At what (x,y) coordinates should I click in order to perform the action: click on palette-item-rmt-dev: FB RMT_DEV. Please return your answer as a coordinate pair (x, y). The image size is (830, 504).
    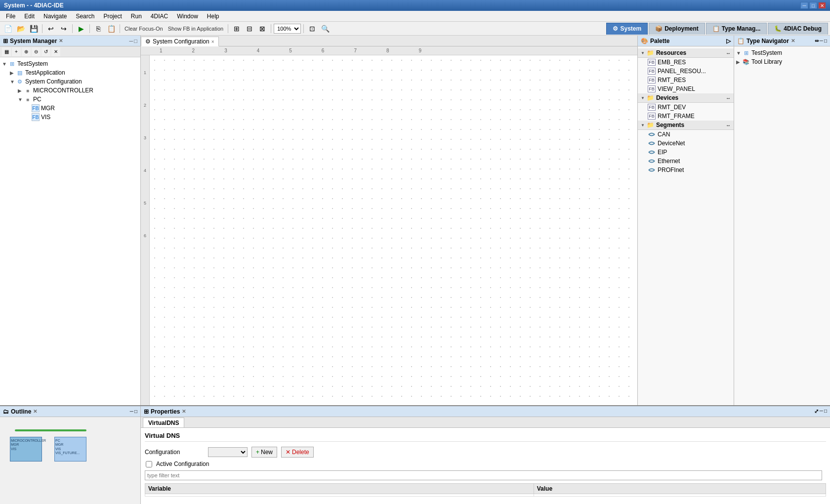
    Looking at the image, I should click on (686, 107).